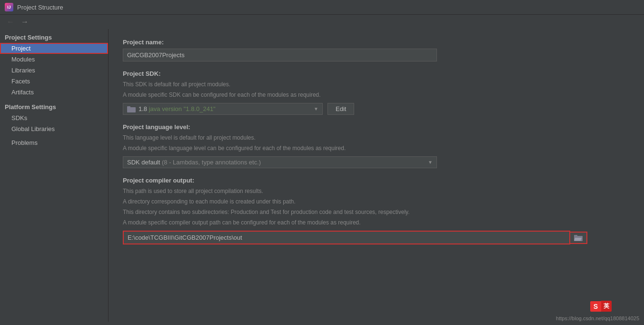 This screenshot has width=644, height=325. I want to click on compiler-output-label: Project compiler output:, so click(376, 180).